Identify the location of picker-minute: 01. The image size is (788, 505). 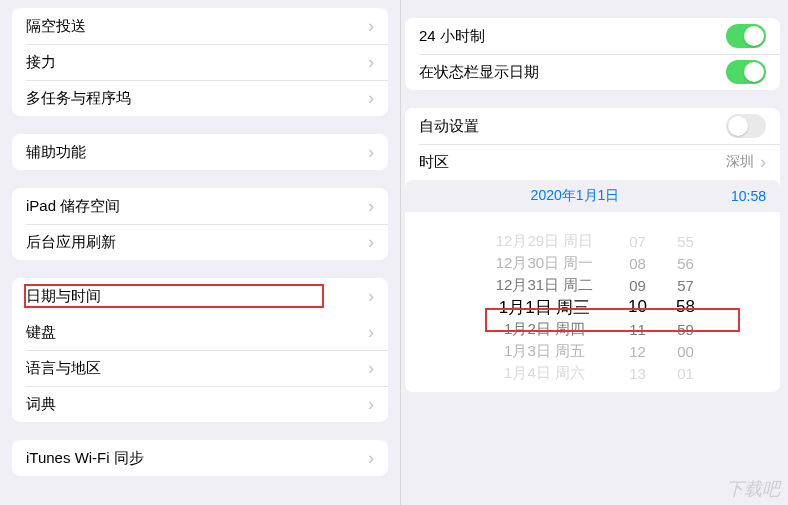
(686, 374).